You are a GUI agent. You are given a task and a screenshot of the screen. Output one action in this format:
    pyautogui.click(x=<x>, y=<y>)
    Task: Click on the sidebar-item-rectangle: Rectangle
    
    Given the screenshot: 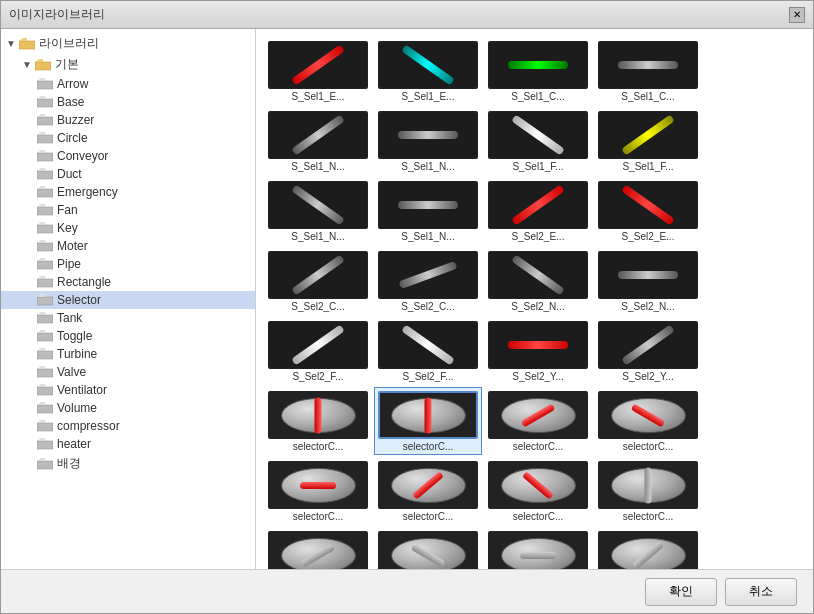 What is the action you would take?
    pyautogui.click(x=128, y=282)
    